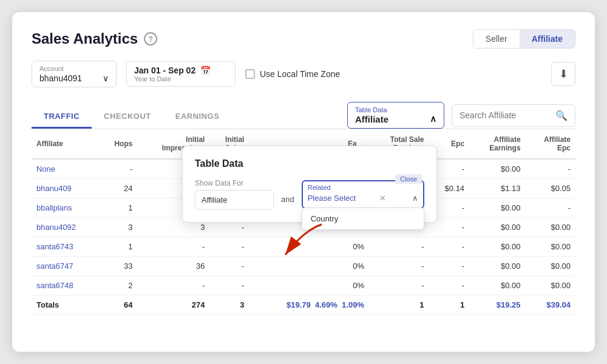  What do you see at coordinates (66, 189) in the screenshot?
I see `cell-affiliate: bhanu409` at bounding box center [66, 189].